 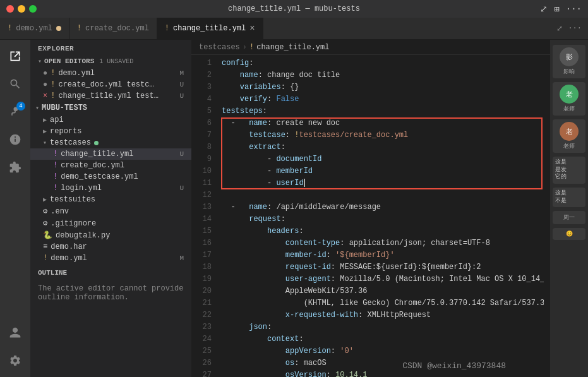 I want to click on tab-label: change_title.yml, so click(x=210, y=28).